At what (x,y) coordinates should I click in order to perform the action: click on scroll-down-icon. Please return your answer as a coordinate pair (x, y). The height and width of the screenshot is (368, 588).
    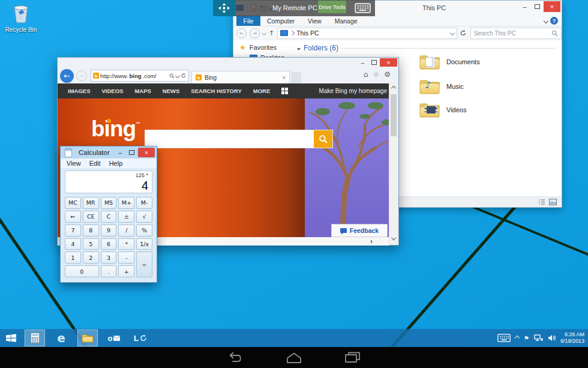
    Looking at the image, I should click on (394, 238).